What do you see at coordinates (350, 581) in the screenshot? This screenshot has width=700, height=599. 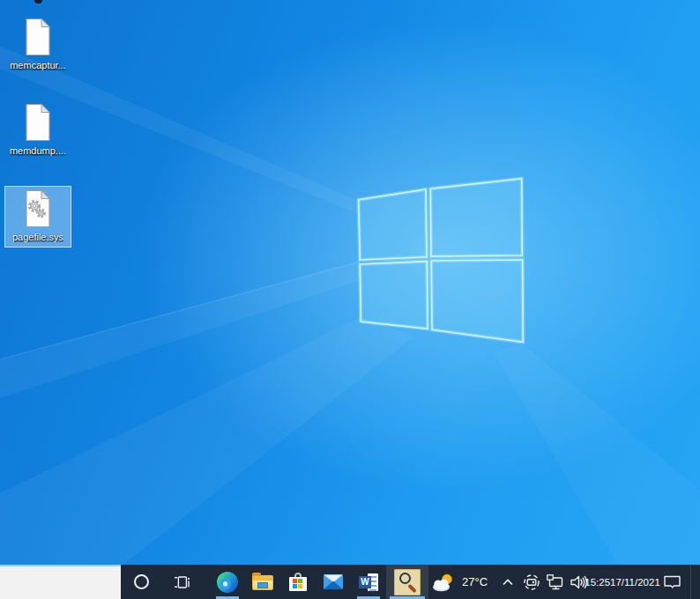 I see `taskbar: W 27°C` at bounding box center [350, 581].